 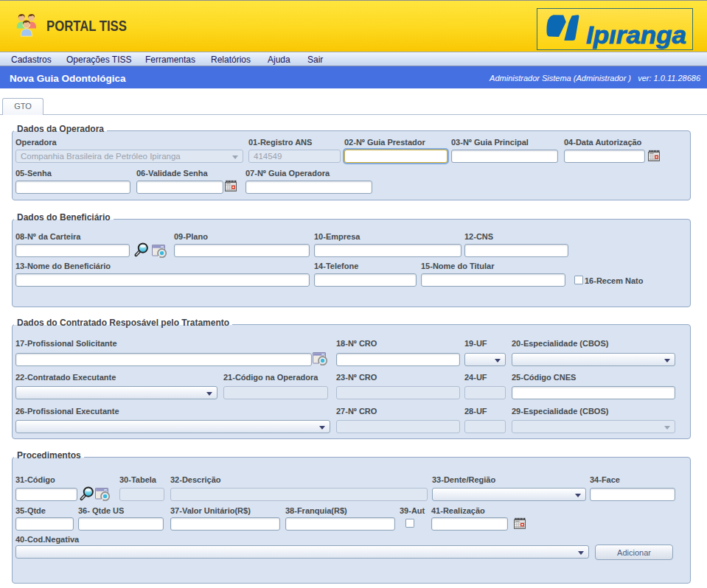 What do you see at coordinates (636, 35) in the screenshot?
I see `svg-text: Ipıranga` at bounding box center [636, 35].